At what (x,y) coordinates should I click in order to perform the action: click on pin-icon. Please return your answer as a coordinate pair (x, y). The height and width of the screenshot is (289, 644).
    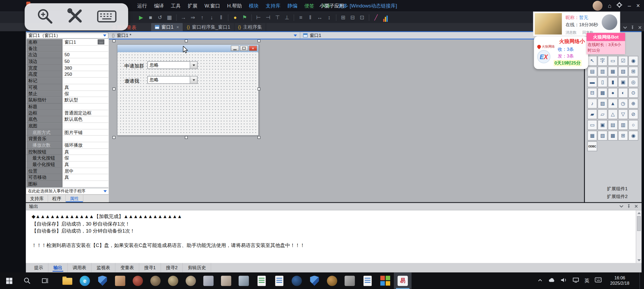
    Looking at the image, I should click on (628, 206).